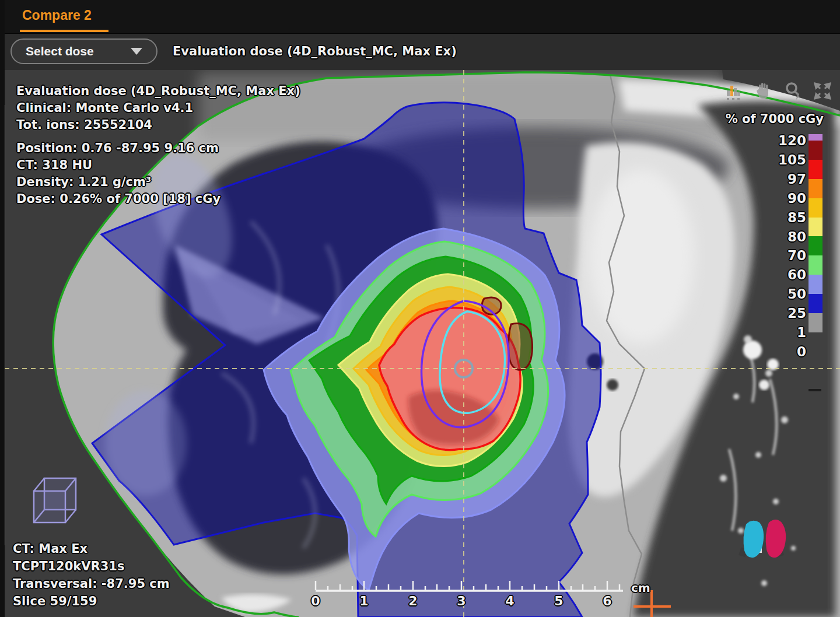 The width and height of the screenshot is (840, 617). What do you see at coordinates (778, 237) in the screenshot?
I see `legend-label-80: 80` at bounding box center [778, 237].